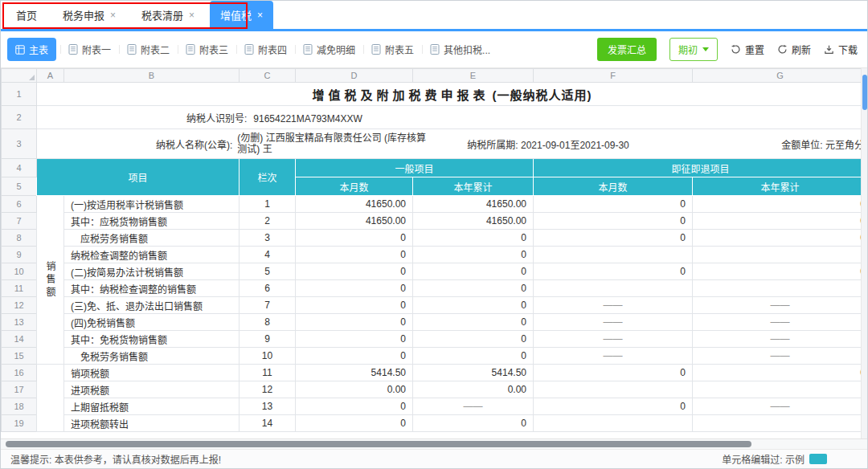 Image resolution: width=868 pixels, height=469 pixels. I want to click on column-header: D, so click(354, 75).